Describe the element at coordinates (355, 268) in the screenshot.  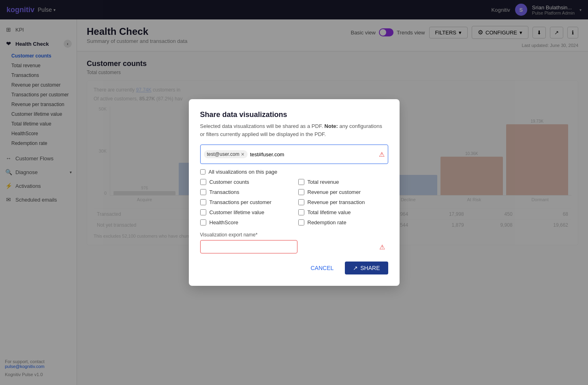
I see `share-icon-btn: ↗` at that location.